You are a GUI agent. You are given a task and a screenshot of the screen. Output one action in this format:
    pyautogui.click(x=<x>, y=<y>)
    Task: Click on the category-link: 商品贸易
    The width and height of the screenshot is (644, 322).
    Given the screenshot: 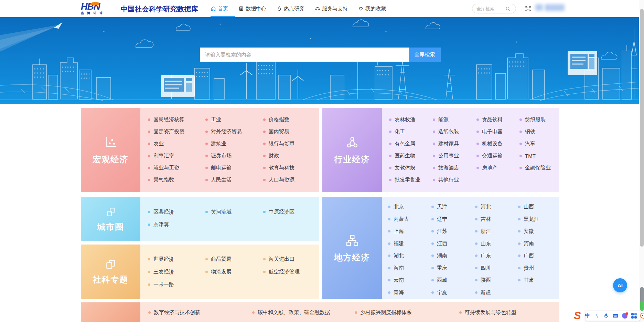 What is the action you would take?
    pyautogui.click(x=234, y=259)
    